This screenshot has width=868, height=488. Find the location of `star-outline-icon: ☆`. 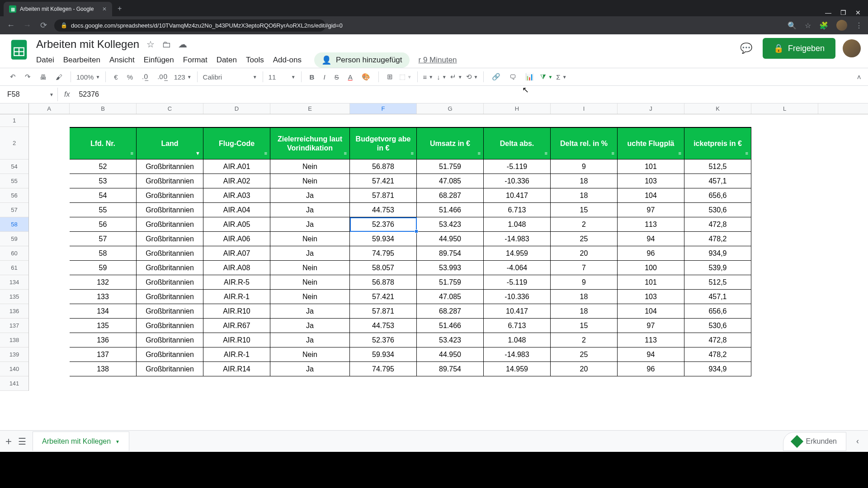

star-outline-icon: ☆ is located at coordinates (151, 44).